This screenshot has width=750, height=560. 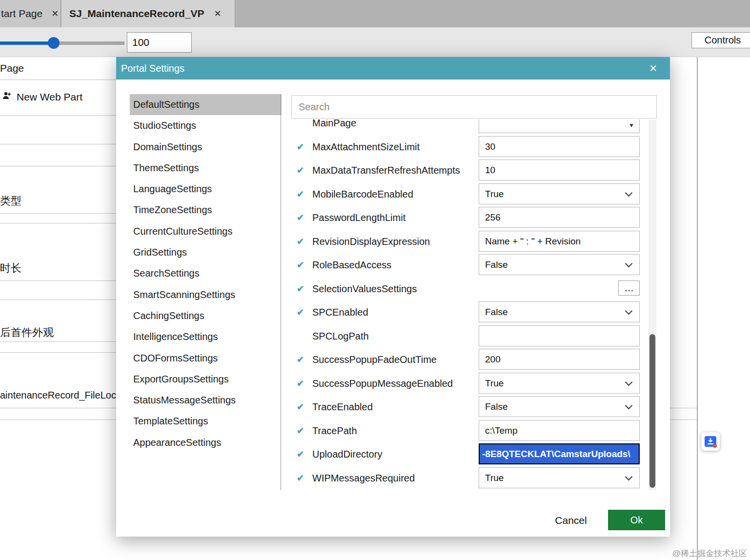 I want to click on search-input, so click(x=474, y=107).